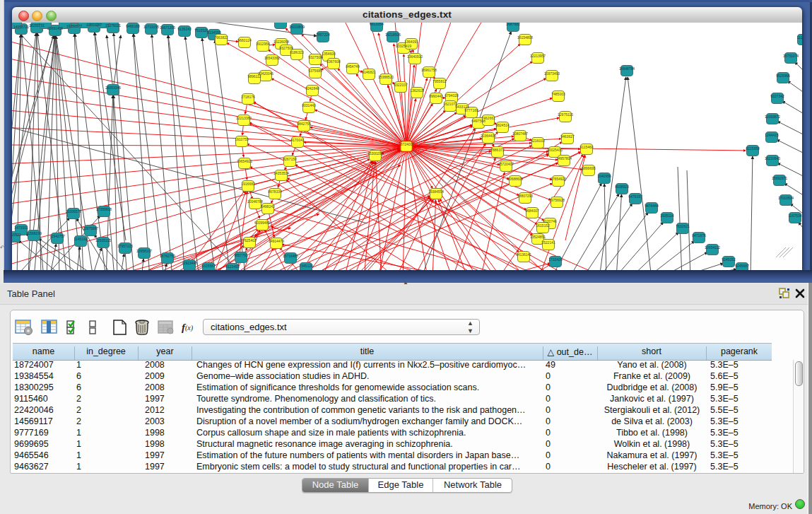 This screenshot has width=812, height=514. I want to click on svg-text: 13226058, so click(281, 42).